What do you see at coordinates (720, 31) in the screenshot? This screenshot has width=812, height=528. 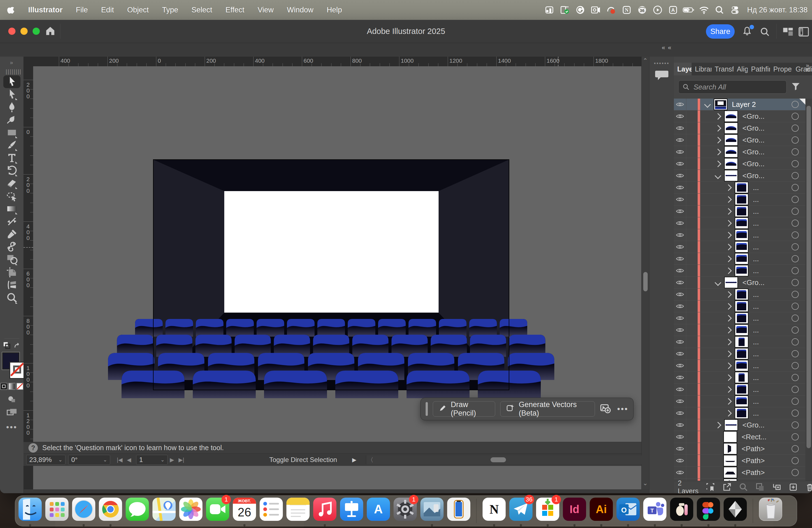 I see `share-button: Share` at bounding box center [720, 31].